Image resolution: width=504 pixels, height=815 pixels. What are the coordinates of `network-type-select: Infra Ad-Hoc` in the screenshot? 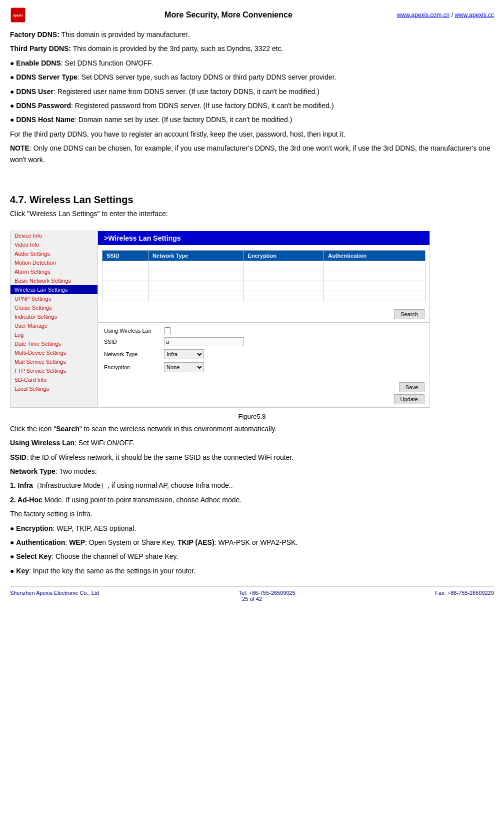 It's located at (184, 354).